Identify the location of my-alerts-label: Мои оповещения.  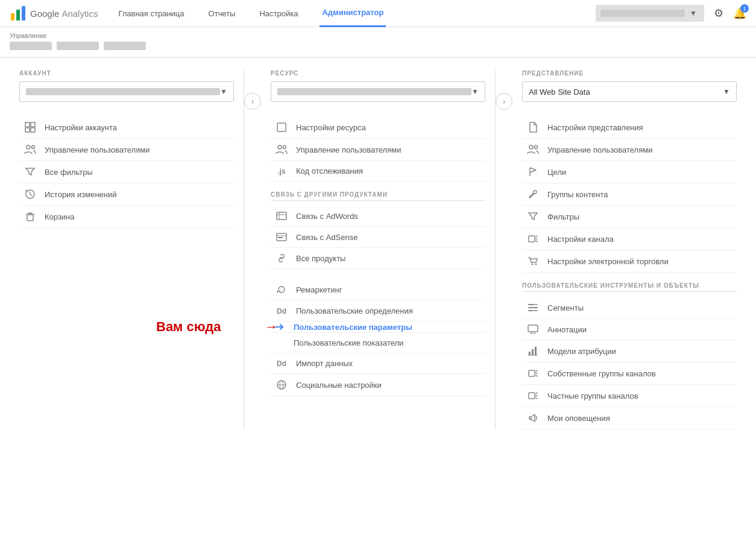
(579, 419).